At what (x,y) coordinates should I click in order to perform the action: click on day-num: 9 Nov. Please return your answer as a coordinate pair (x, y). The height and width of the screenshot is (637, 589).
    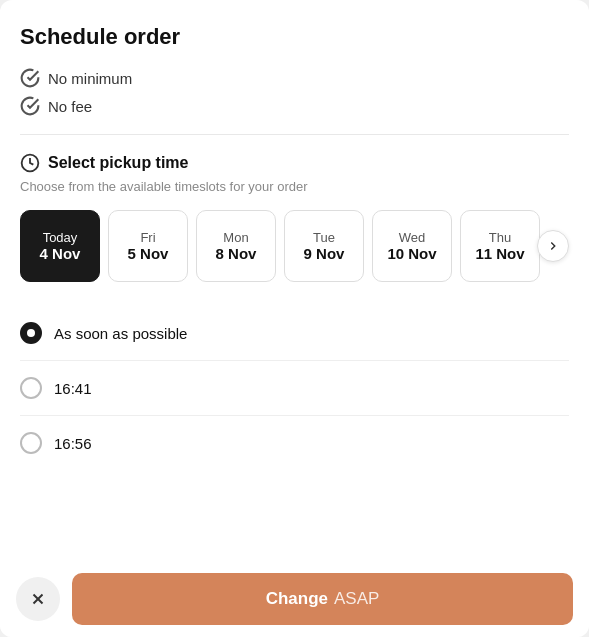
    Looking at the image, I should click on (324, 254).